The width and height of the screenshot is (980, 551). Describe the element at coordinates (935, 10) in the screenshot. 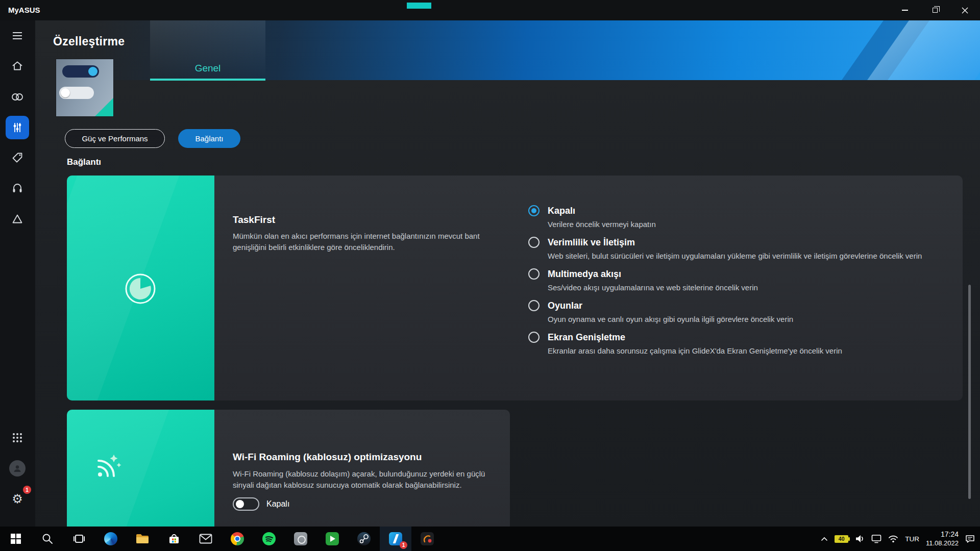

I see `restore-button` at that location.